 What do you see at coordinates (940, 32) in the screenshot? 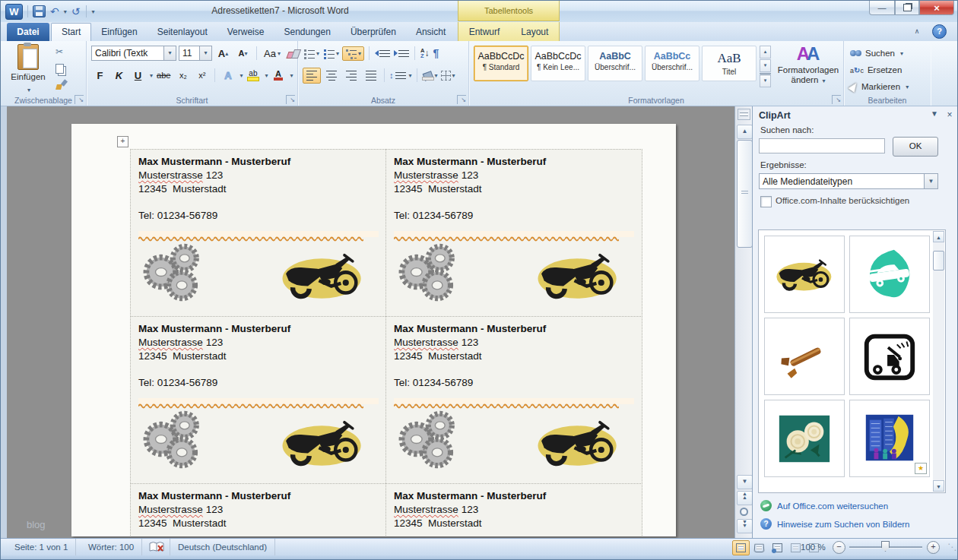
I see `help-button: ?` at bounding box center [940, 32].